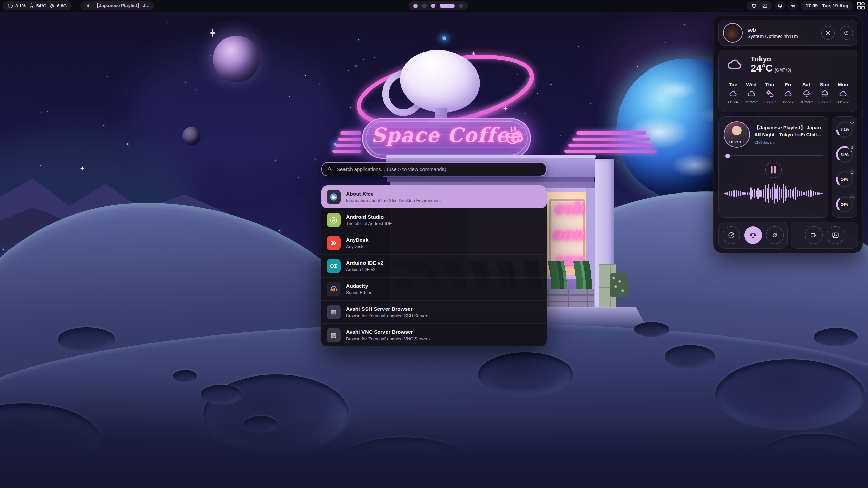 The width and height of the screenshot is (868, 488). What do you see at coordinates (619, 285) in the screenshot?
I see `flower-bush` at bounding box center [619, 285].